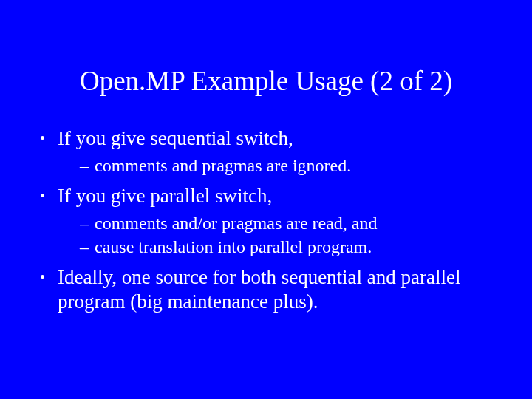 The image size is (532, 399). What do you see at coordinates (277, 235) in the screenshot?
I see `sub-list: comments and/or pragmas are read, and ca…` at bounding box center [277, 235].